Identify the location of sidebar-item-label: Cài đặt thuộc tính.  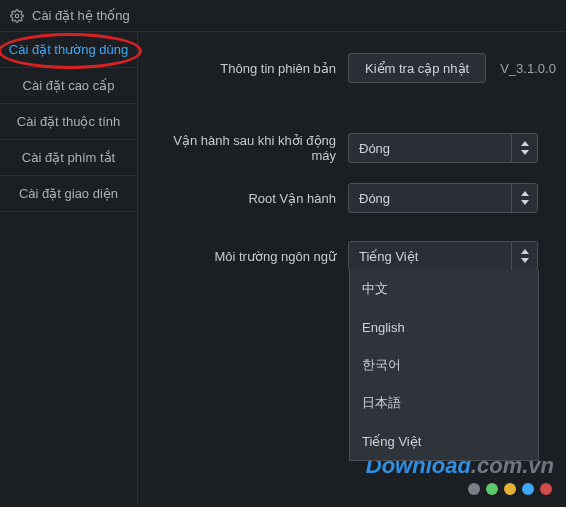
(68, 122).